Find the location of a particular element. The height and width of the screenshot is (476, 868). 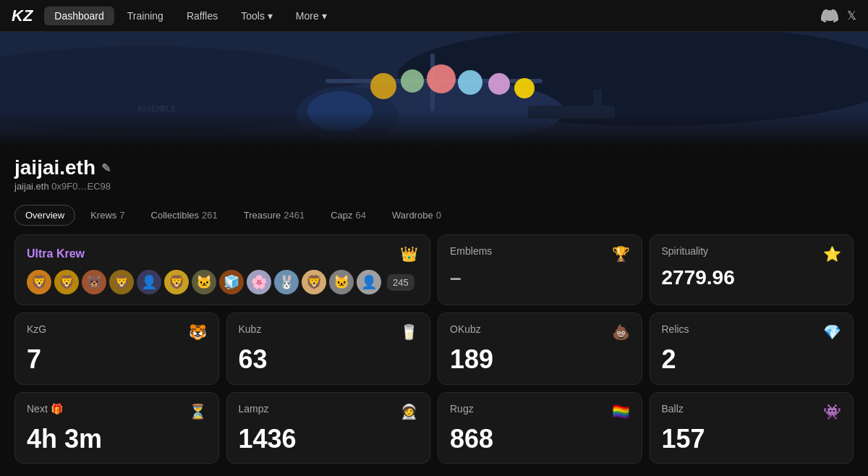

poop-icon: 💩 is located at coordinates (621, 332).